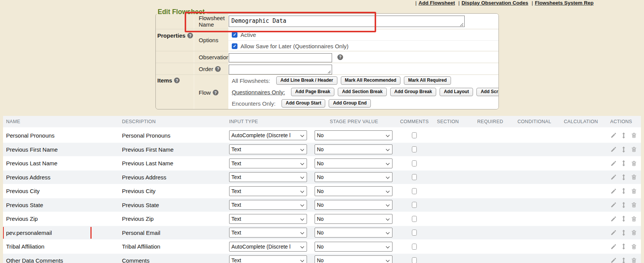 This screenshot has height=263, width=644. Describe the element at coordinates (30, 135) in the screenshot. I see `item-name-cell: Personal Pronouns` at that location.